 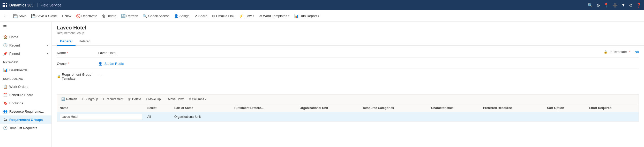 What do you see at coordinates (639, 5) in the screenshot?
I see `help-icon: ❓` at bounding box center [639, 5].